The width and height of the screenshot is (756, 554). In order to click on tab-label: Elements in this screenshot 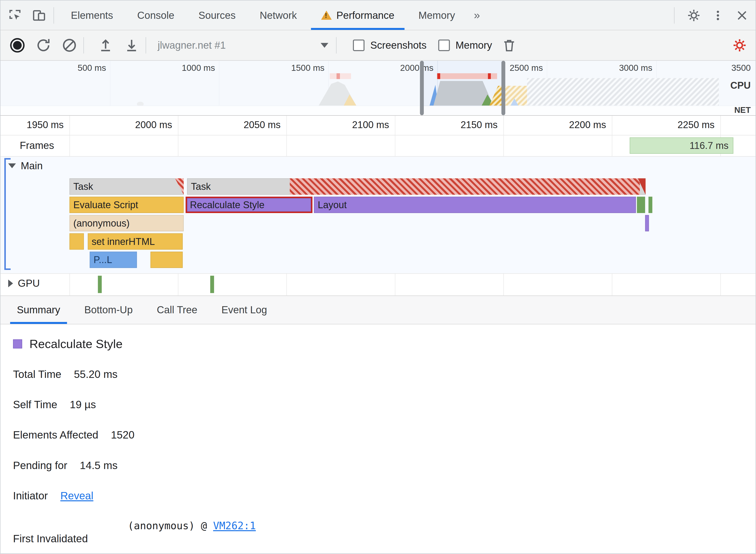, I will do `click(92, 15)`.